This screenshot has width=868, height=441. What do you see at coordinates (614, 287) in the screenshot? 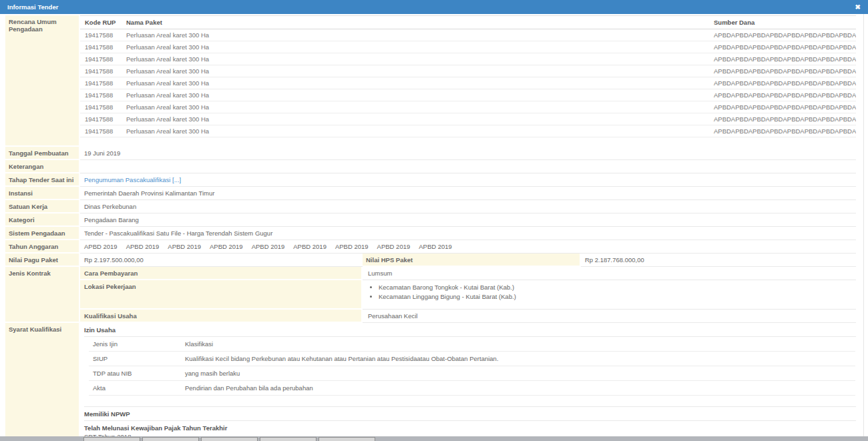
I see `lokasi-item: Kecamatan Barong Tongkok - Kutai Barat (…` at bounding box center [614, 287].